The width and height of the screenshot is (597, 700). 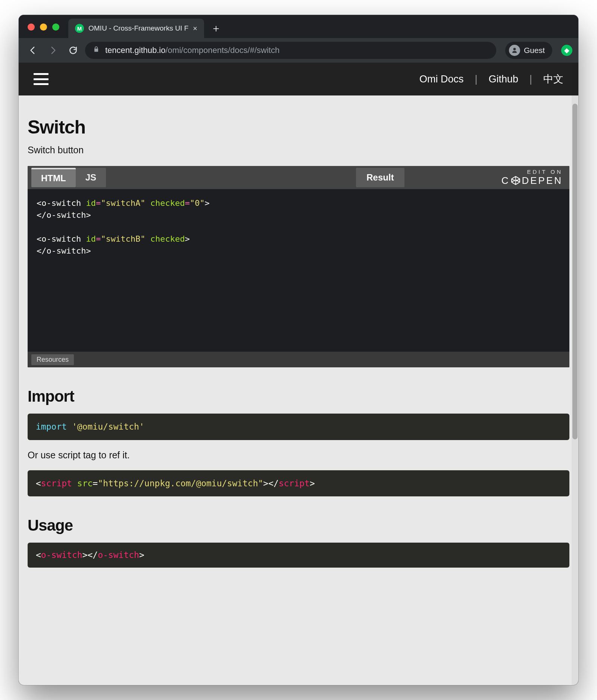 What do you see at coordinates (56, 27) in the screenshot?
I see `zoom-window-button` at bounding box center [56, 27].